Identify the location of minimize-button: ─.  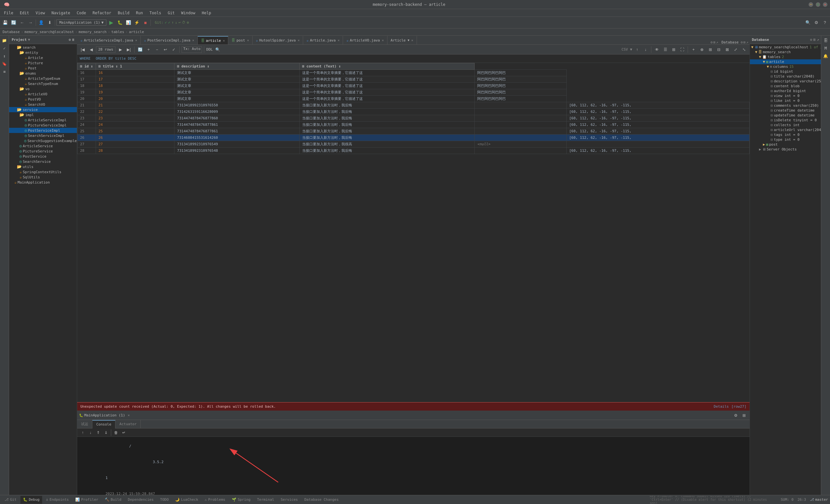
(811, 5).